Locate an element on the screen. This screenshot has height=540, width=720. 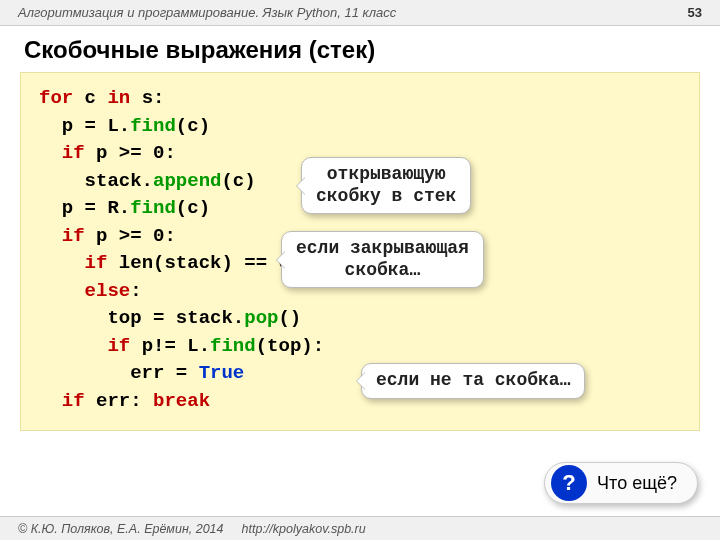
footer-url: http://kpolyakov.spb.ru is located at coordinates (304, 529).